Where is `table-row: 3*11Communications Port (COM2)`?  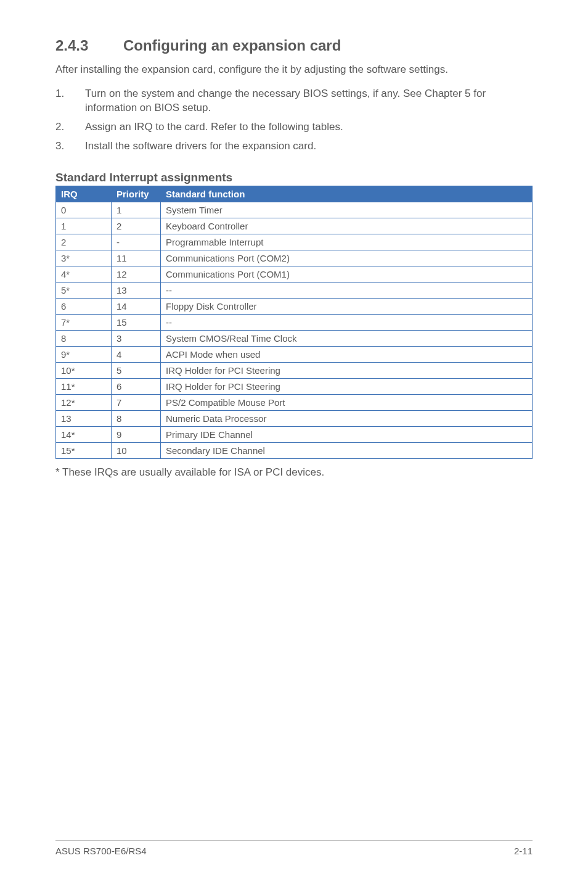
table-row: 3*11Communications Port (COM2) is located at coordinates (295, 258).